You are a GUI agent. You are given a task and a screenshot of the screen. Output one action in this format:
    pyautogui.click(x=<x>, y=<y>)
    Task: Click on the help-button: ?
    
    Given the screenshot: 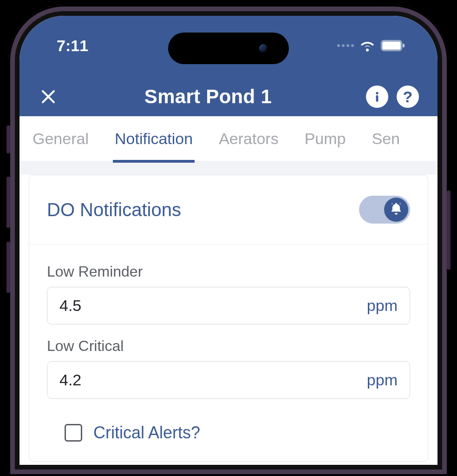 What is the action you would take?
    pyautogui.click(x=408, y=97)
    